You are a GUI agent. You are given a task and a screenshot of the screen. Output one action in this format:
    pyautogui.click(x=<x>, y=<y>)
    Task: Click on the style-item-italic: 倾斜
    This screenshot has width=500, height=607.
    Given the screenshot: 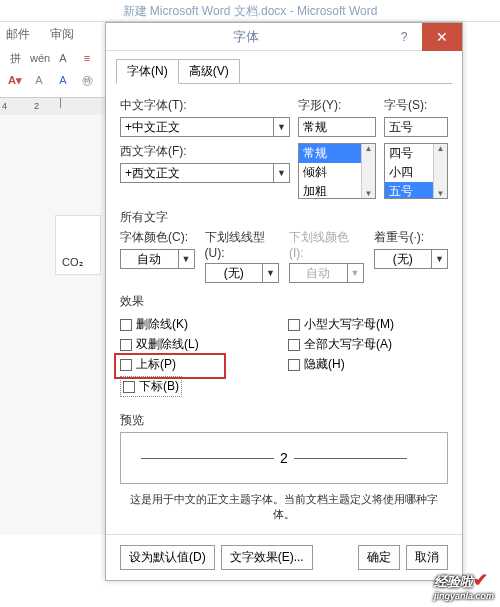 What is the action you would take?
    pyautogui.click(x=330, y=172)
    